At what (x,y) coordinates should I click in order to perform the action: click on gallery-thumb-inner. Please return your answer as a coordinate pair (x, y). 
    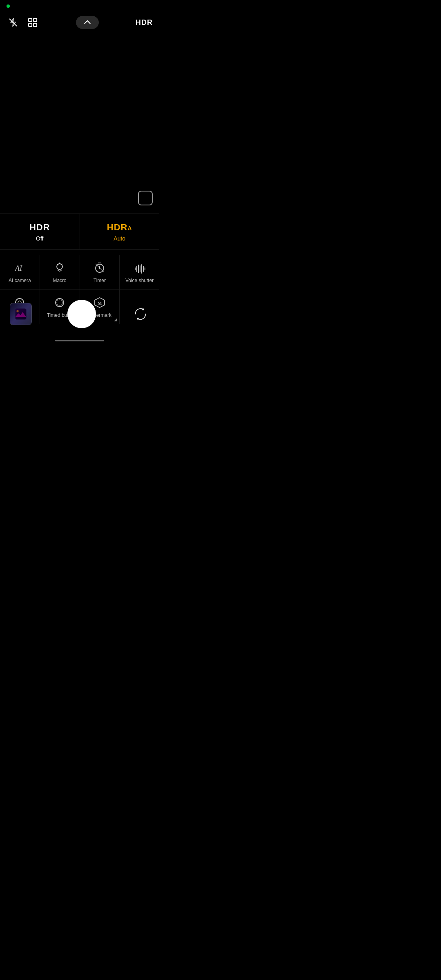
    Looking at the image, I should click on (21, 314).